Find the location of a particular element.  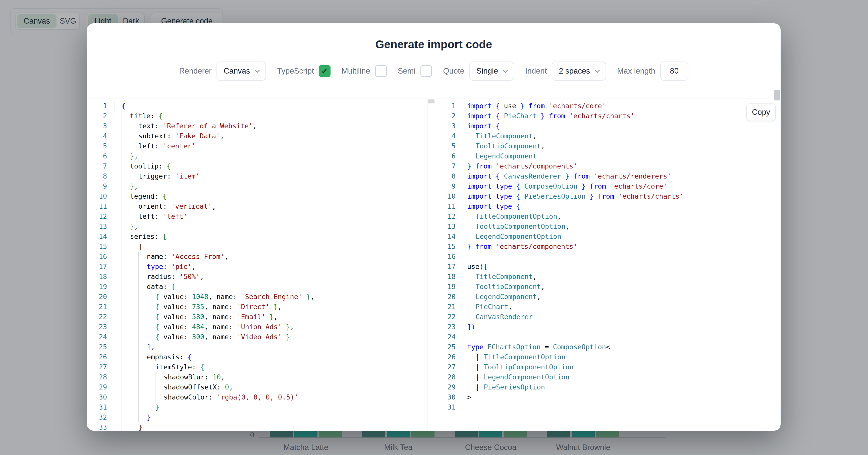

code-line: 17 type: 'pie', is located at coordinates (257, 267).